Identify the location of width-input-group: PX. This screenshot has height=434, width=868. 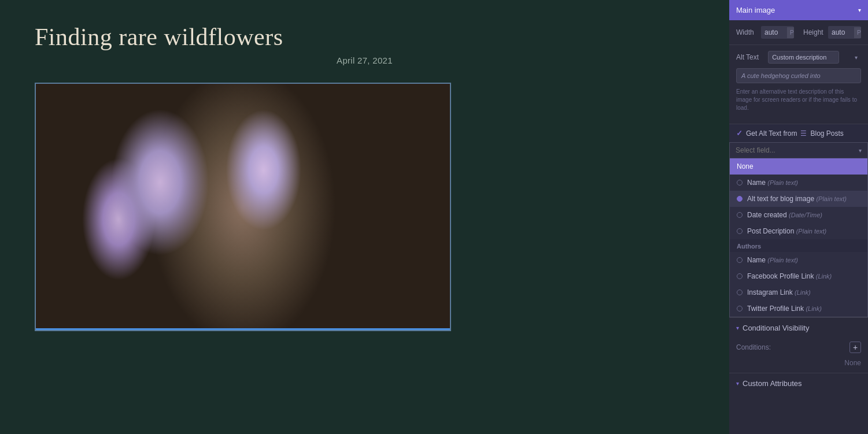
(777, 32).